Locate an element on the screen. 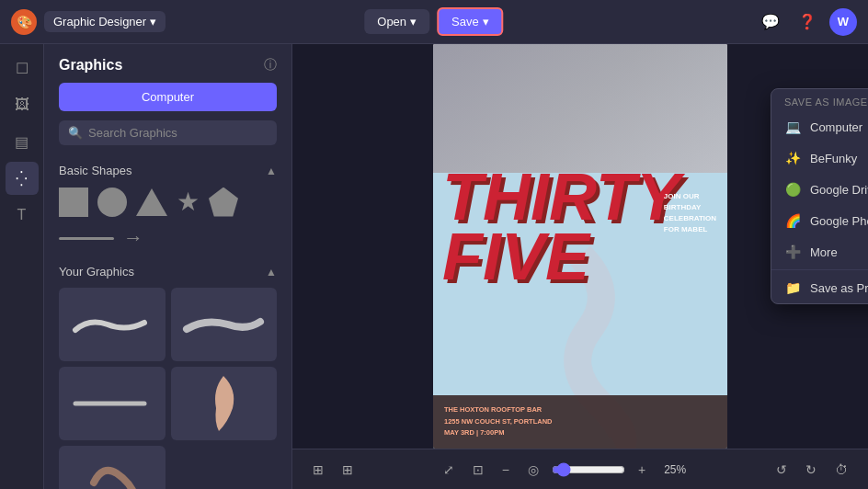  icon-sidebar: ☐ 🖼 ▤ ⁛ T is located at coordinates (22, 267).